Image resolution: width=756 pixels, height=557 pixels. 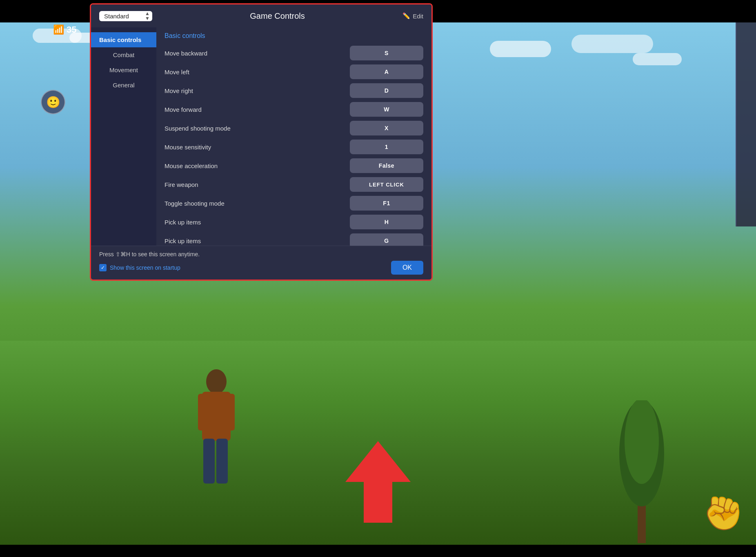 I want to click on control-label: Suspend shooting mode, so click(x=257, y=128).